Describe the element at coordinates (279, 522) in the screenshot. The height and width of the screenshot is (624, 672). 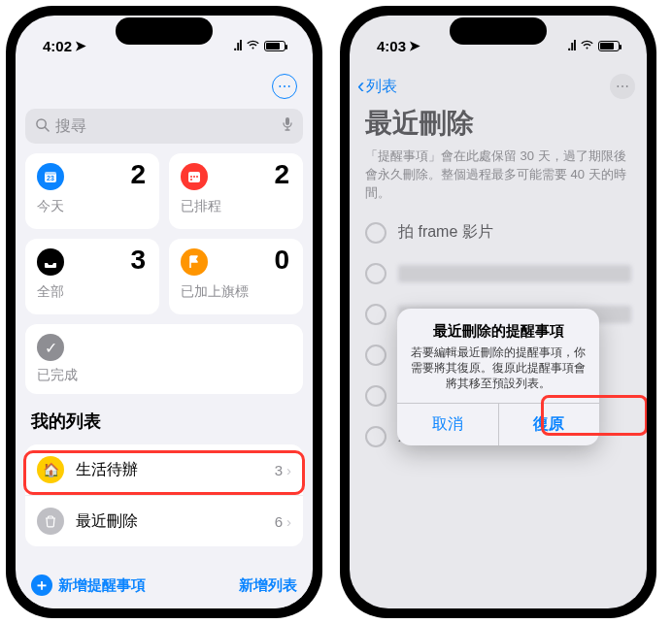
I see `list-row-count: 6` at that location.